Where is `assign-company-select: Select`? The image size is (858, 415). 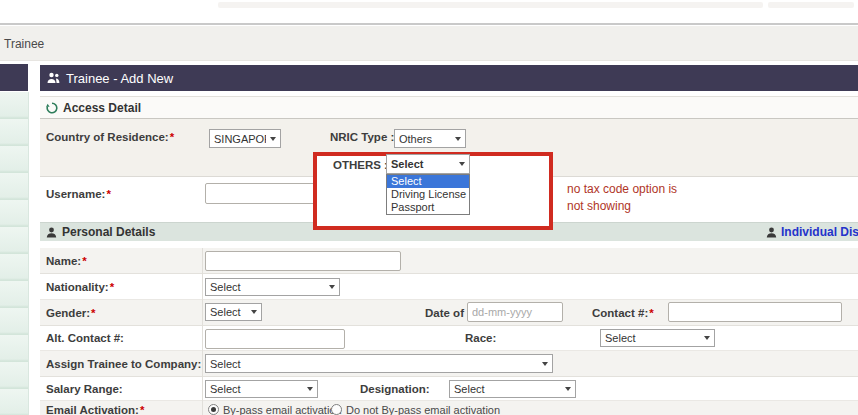
assign-company-select: Select is located at coordinates (379, 364).